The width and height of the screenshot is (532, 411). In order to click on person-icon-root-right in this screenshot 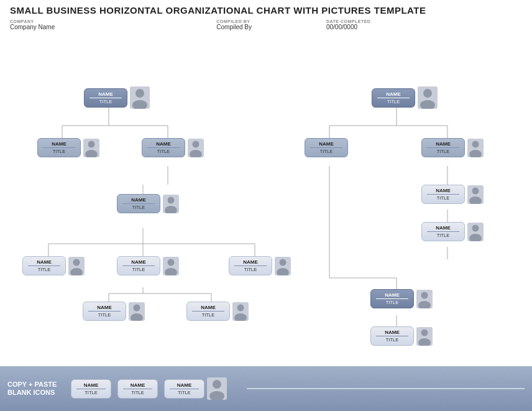, I will do `click(428, 98)`.